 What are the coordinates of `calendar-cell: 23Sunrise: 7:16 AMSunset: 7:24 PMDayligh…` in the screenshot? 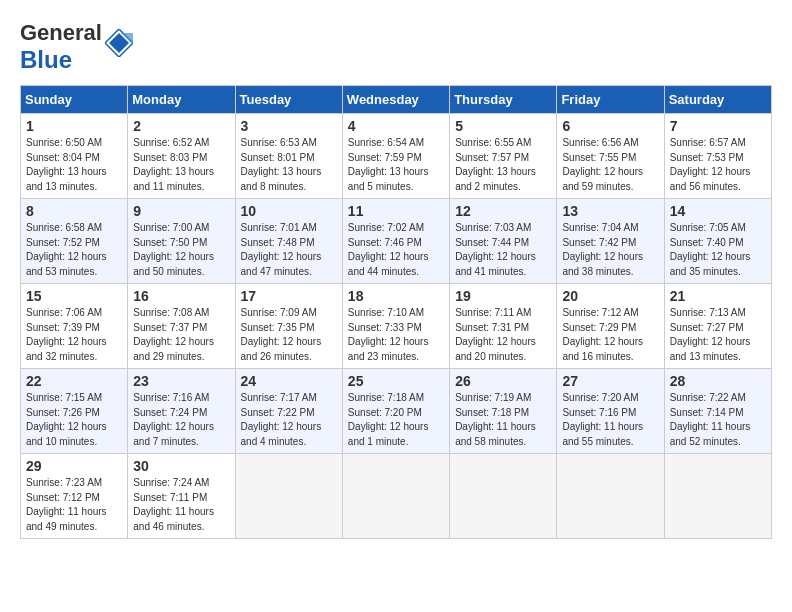 It's located at (182, 412).